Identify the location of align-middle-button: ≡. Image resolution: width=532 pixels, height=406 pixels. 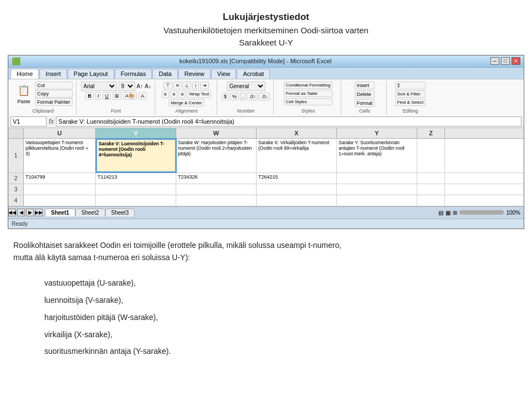
(177, 85).